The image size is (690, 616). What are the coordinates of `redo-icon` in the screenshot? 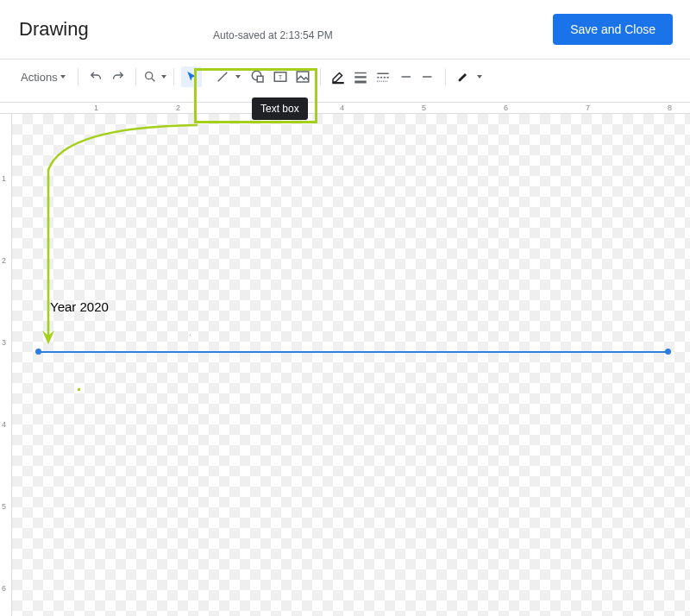 It's located at (118, 77).